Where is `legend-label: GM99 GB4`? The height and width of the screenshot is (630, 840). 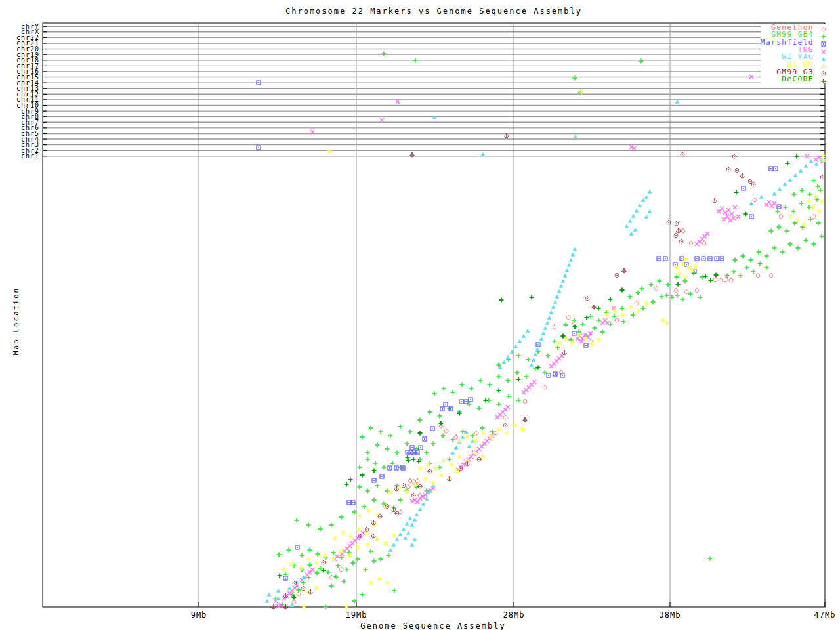
legend-label: GM99 GB4 is located at coordinates (795, 34).